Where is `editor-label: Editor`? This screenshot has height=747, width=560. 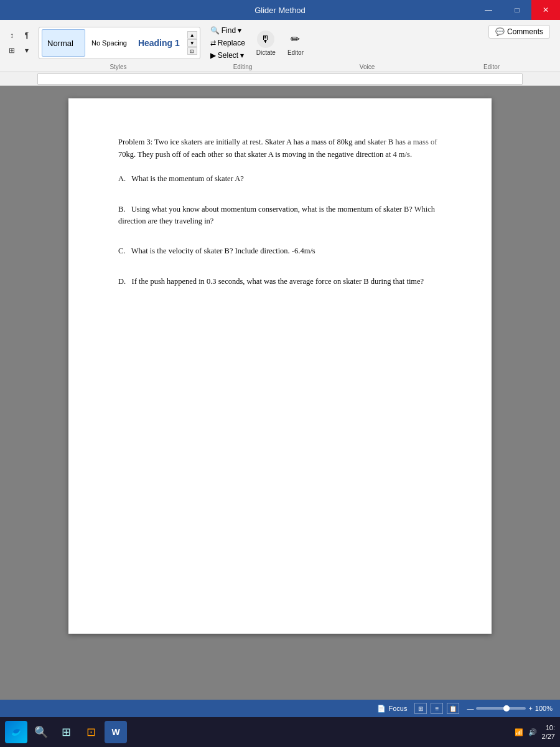 editor-label: Editor is located at coordinates (296, 52).